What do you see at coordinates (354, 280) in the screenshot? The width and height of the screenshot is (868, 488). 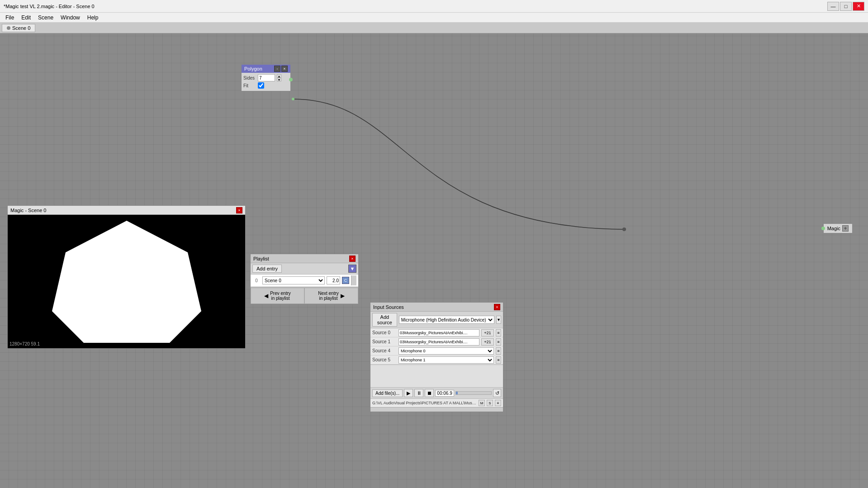 I see `entry-scrollbar` at bounding box center [354, 280].